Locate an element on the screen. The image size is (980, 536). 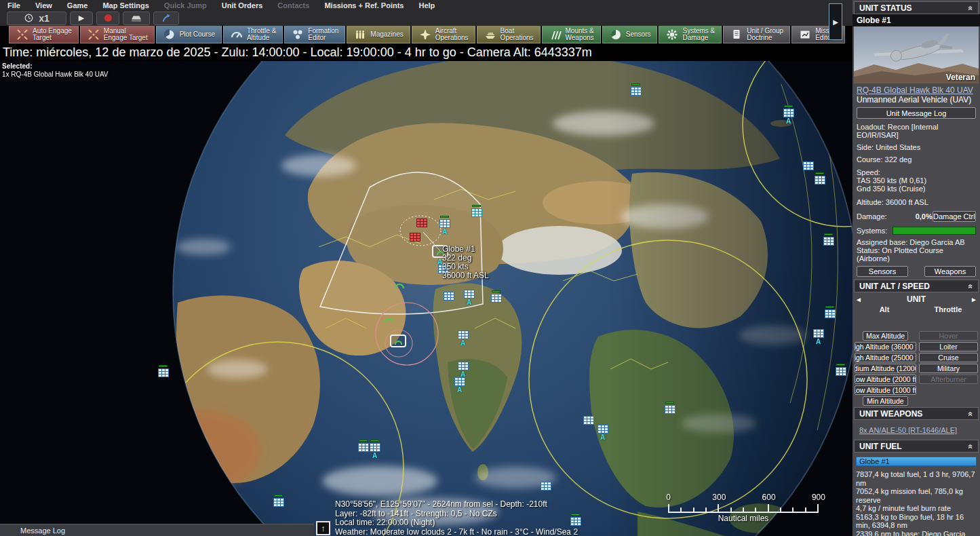
menu-missions-ref-points: Missions + Ref. Points is located at coordinates (364, 5).